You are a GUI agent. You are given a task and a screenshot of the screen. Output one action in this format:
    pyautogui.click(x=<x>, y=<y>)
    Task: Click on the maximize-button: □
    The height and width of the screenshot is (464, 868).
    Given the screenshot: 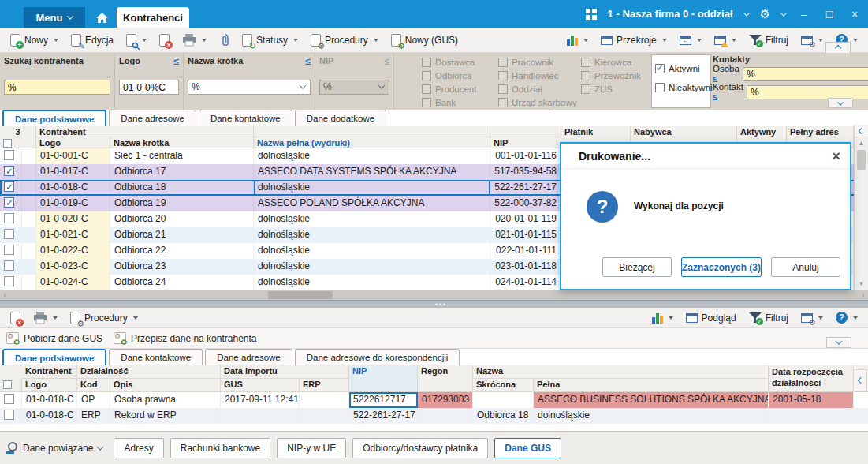 What is the action you would take?
    pyautogui.click(x=829, y=14)
    